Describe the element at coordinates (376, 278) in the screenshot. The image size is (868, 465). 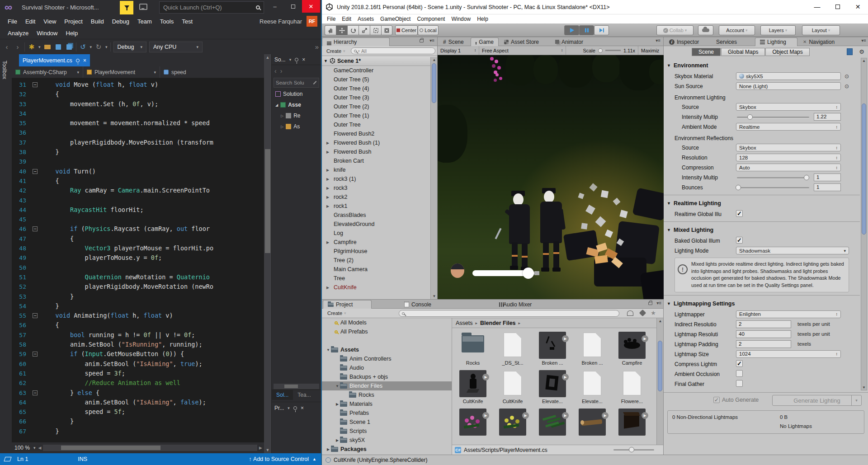
I see `hierarchy-item: Tree` at that location.